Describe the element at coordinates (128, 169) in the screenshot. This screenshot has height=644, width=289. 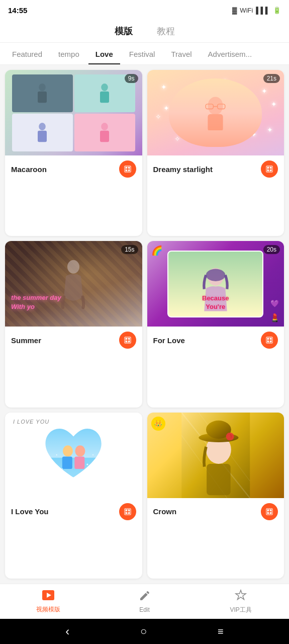
I see `edit-btn-macaroon` at that location.